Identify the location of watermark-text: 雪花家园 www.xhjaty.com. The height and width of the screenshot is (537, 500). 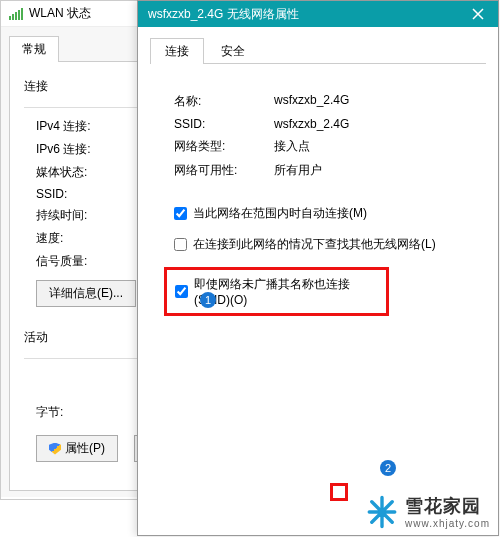
(448, 512).